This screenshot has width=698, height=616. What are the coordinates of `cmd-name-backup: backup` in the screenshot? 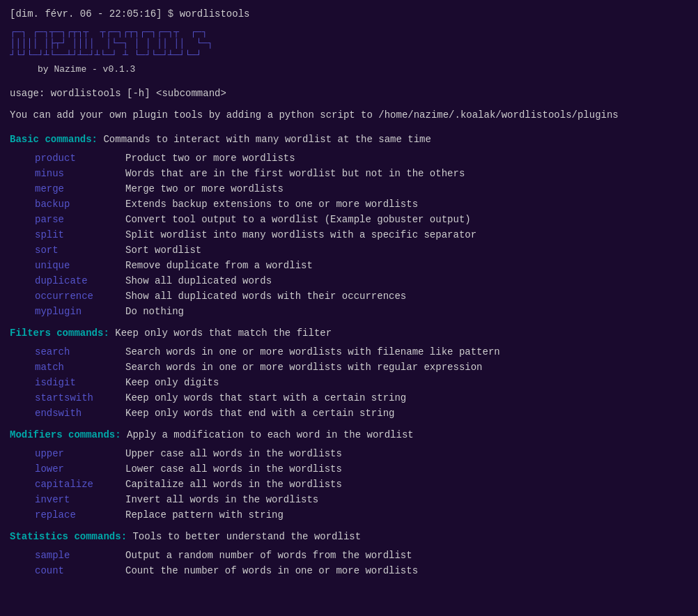 It's located at (80, 205).